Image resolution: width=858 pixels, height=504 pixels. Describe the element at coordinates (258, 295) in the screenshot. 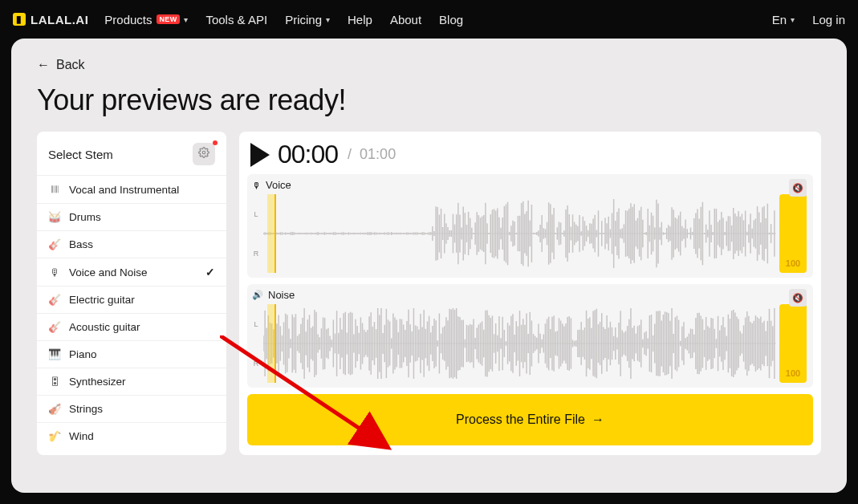

I see `noise-track-icon: 🔊` at that location.